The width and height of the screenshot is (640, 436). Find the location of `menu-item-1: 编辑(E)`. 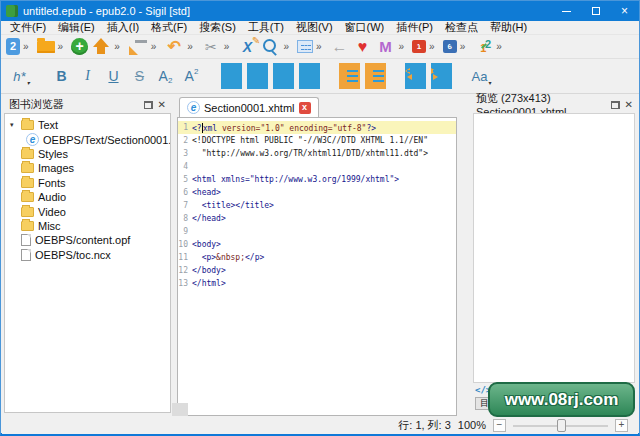

menu-item-1: 编辑(E) is located at coordinates (76, 28).